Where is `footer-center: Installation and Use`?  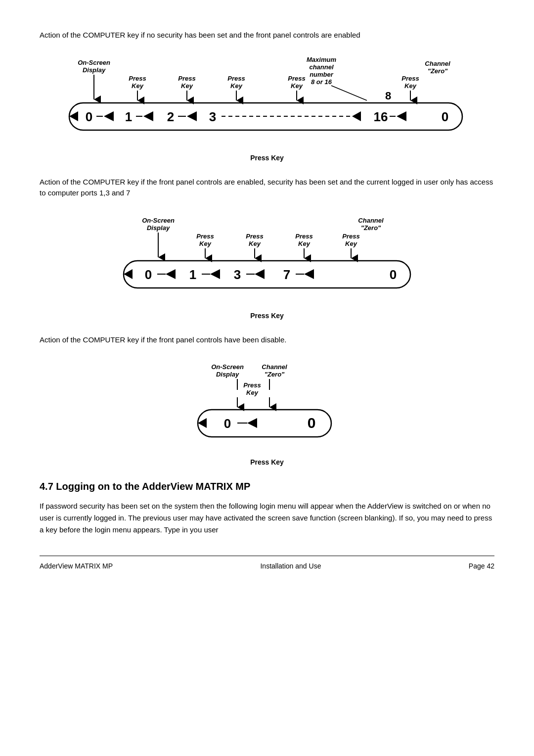
footer-center: Installation and Use is located at coordinates (291, 566).